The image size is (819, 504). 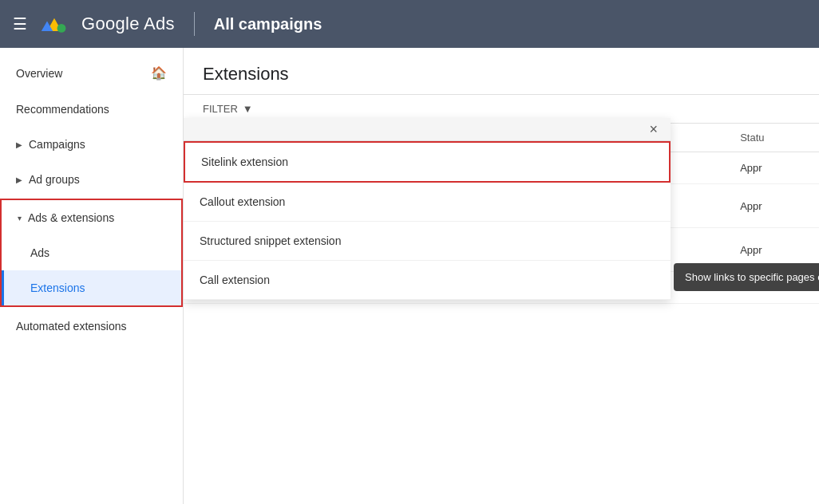 I want to click on app-name: Google Ads, so click(x=128, y=24).